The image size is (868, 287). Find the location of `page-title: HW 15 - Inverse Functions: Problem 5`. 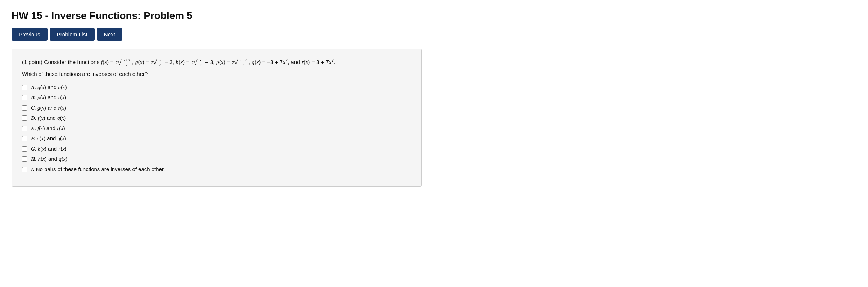

page-title: HW 15 - Inverse Functions: Problem 5 is located at coordinates (217, 16).